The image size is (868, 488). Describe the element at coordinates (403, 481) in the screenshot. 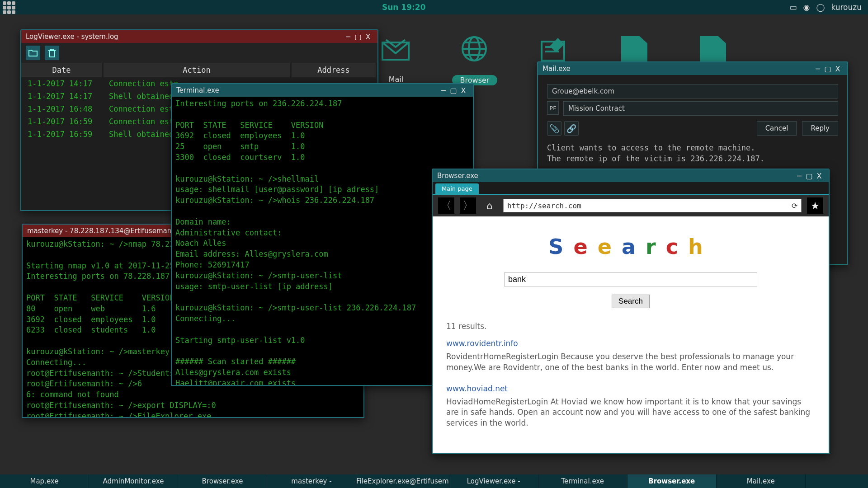

I see `taskbar-item: FileExplorer.exe@Ertifusem` at that location.